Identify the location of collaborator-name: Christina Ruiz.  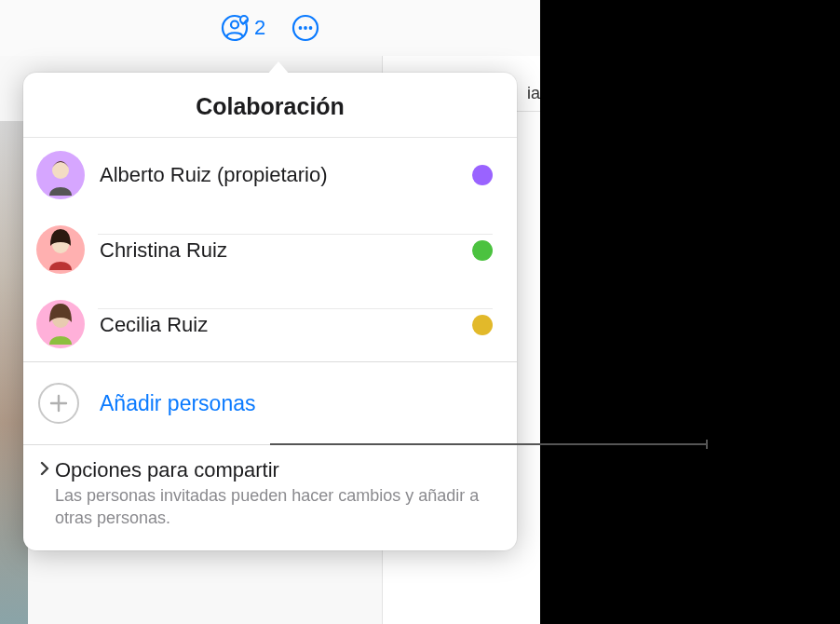
(285, 251).